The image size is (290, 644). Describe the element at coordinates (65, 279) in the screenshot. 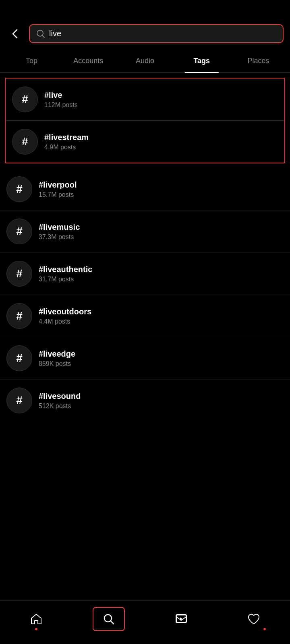

I see `tag-posts: 31.7M posts` at that location.